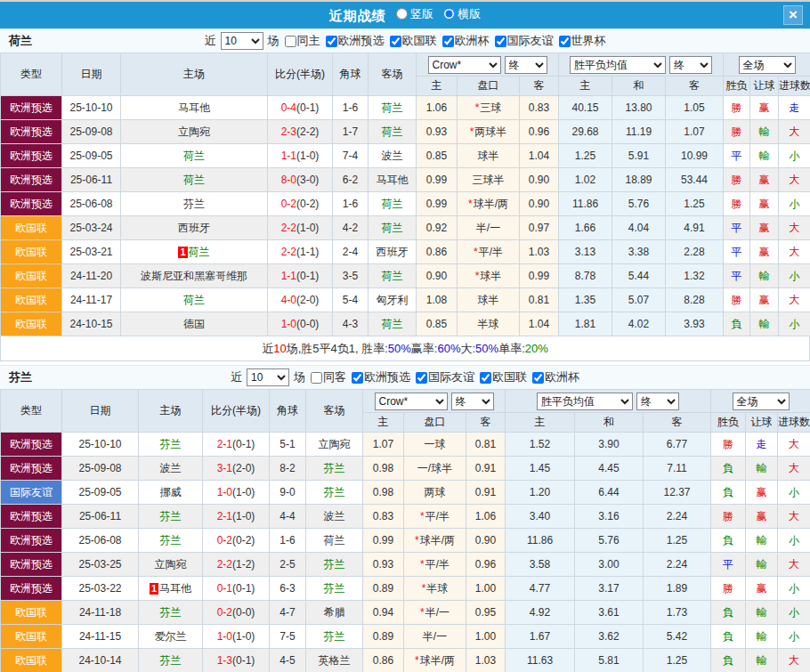 This screenshot has width=810, height=672. What do you see at coordinates (328, 377) in the screenshot?
I see `same-venue-filter: 同客` at bounding box center [328, 377].